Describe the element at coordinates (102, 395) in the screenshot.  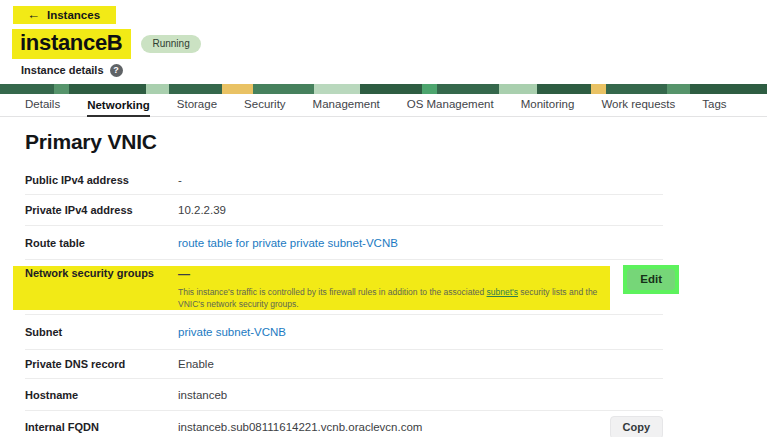
I see `field-label: Hostname` at that location.